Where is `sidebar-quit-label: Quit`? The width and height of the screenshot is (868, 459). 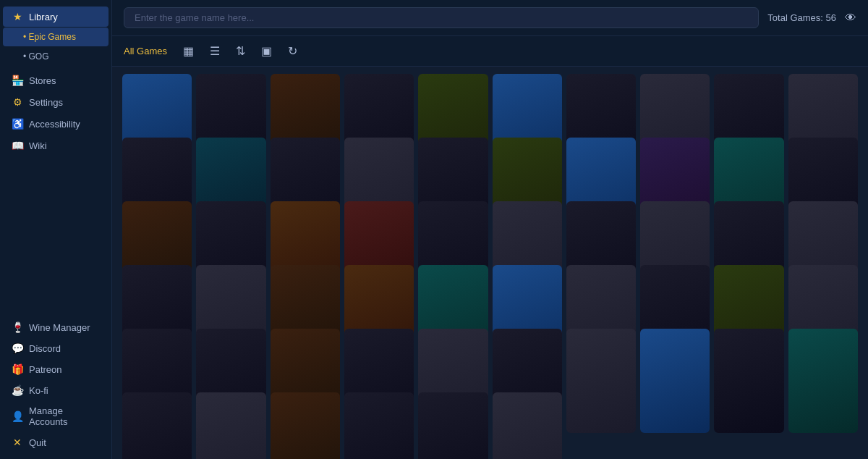 sidebar-quit-label: Quit is located at coordinates (38, 443).